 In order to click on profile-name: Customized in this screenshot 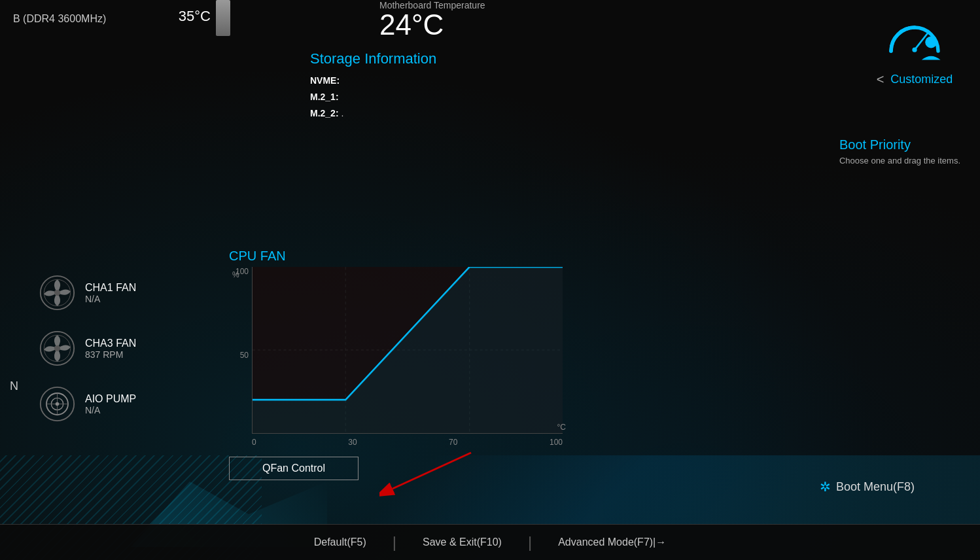, I will do `click(921, 80)`.